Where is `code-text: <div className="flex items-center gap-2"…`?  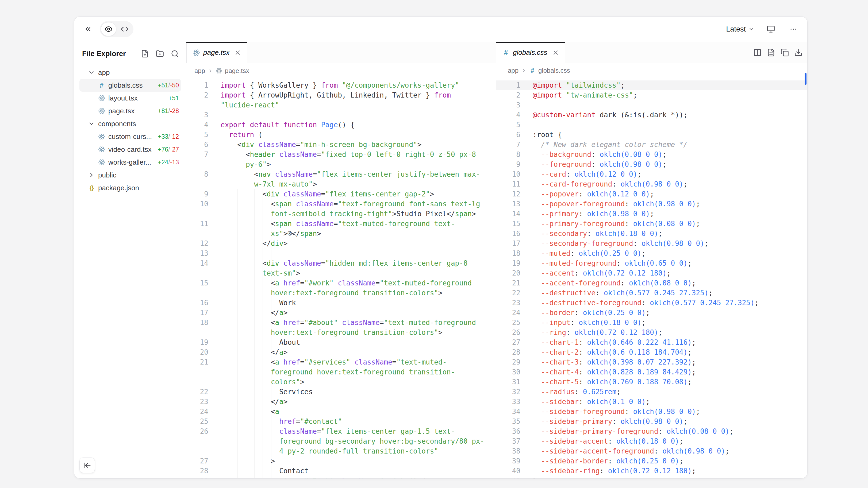 code-text: <div className="flex items-center gap-2"… is located at coordinates (354, 194).